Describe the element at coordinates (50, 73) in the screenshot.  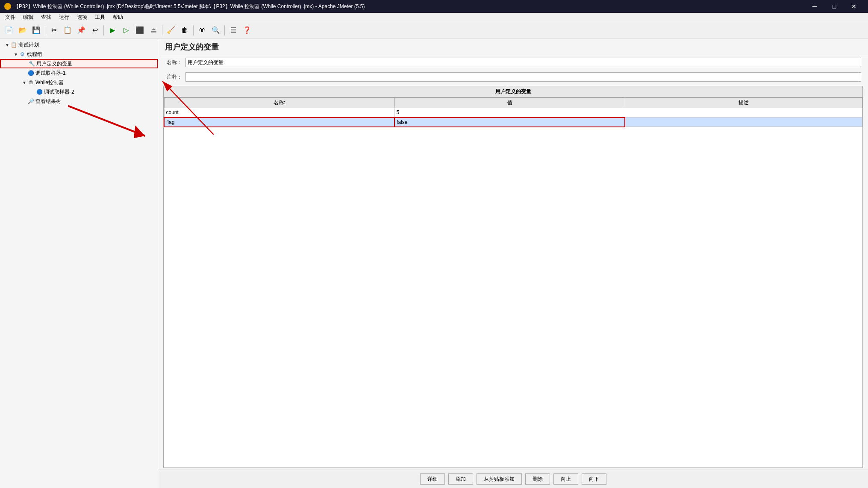
I see `tree-label-sampler-1: 调试取样器-1` at that location.